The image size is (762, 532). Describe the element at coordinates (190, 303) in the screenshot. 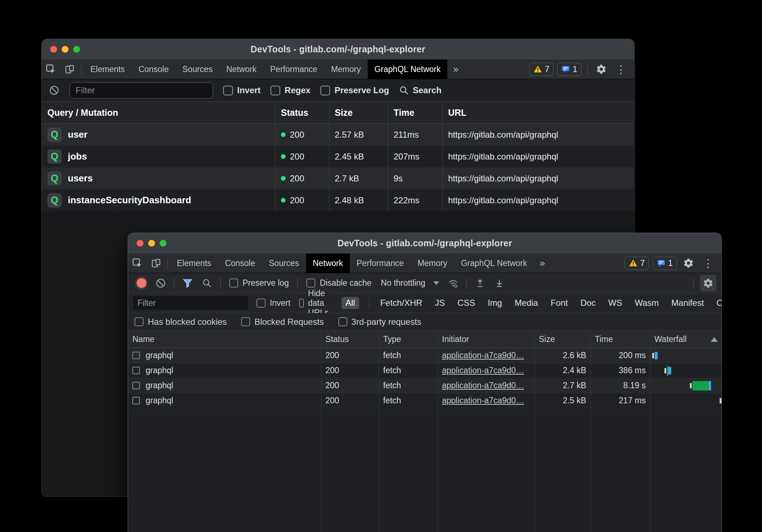

I see `network-filter-input` at that location.